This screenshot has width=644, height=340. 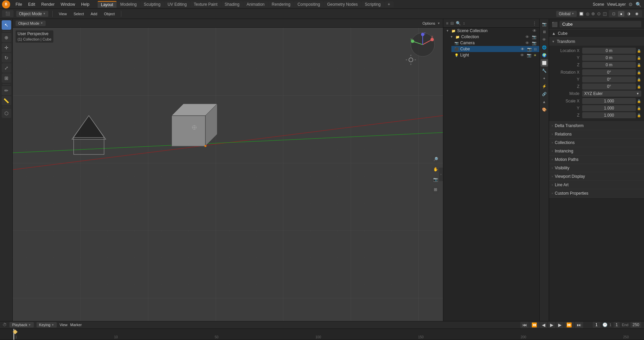 What do you see at coordinates (6, 68) in the screenshot?
I see `scale-tool: ⤢` at bounding box center [6, 68].